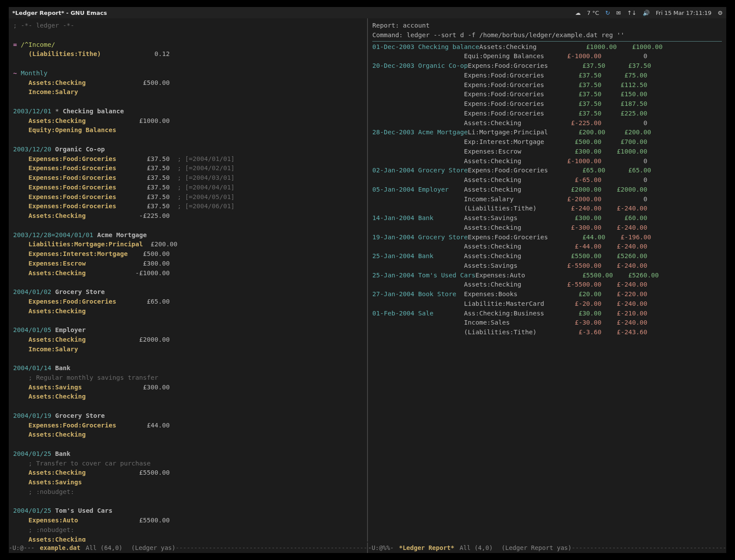  I want to click on modeline-left: -U:@--- example.dat All (64,0) (Ledger y…, so click(188, 548).